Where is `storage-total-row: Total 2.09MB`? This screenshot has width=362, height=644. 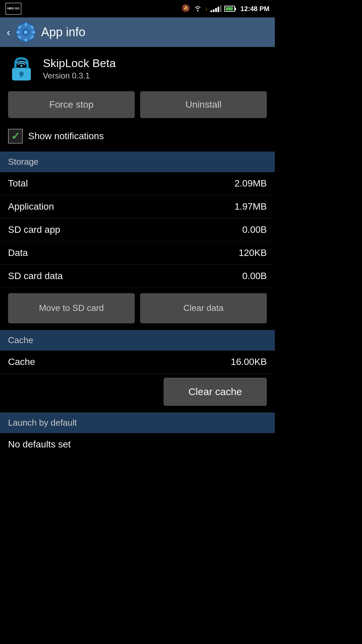 storage-total-row: Total 2.09MB is located at coordinates (137, 184).